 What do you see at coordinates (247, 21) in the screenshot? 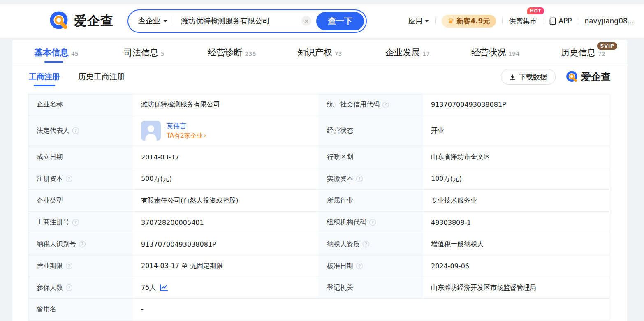
I see `search-box: 查企业 × 查一下` at bounding box center [247, 21].